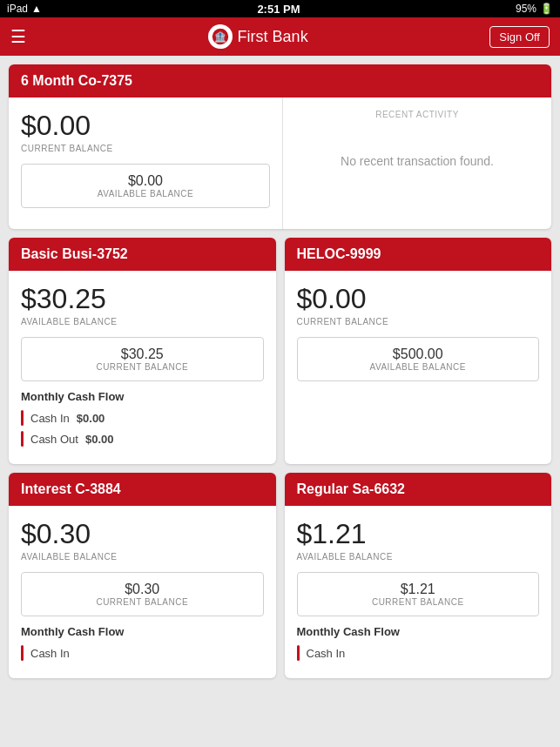 The height and width of the screenshot is (747, 560). What do you see at coordinates (143, 439) in the screenshot?
I see `cash-out-item-2: Cash Out $0.00` at bounding box center [143, 439].